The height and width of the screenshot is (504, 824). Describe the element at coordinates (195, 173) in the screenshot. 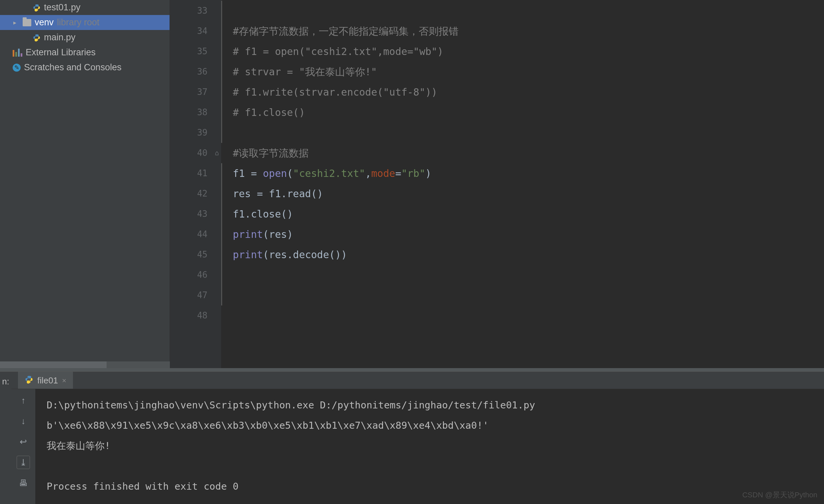

I see `line-number: 41` at that location.